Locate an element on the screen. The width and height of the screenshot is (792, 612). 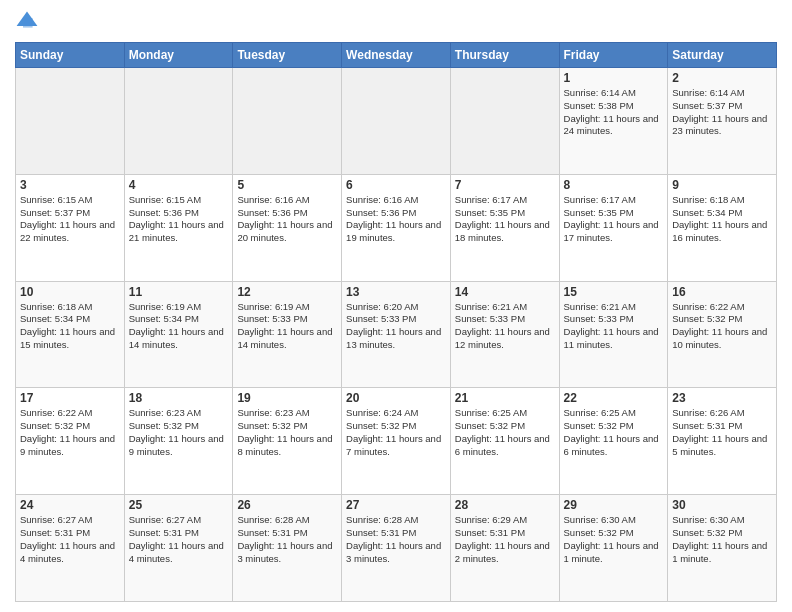
calendar-cell: 14Sunrise: 6:21 AM Sunset: 5:33 PM Dayli… is located at coordinates (504, 334).